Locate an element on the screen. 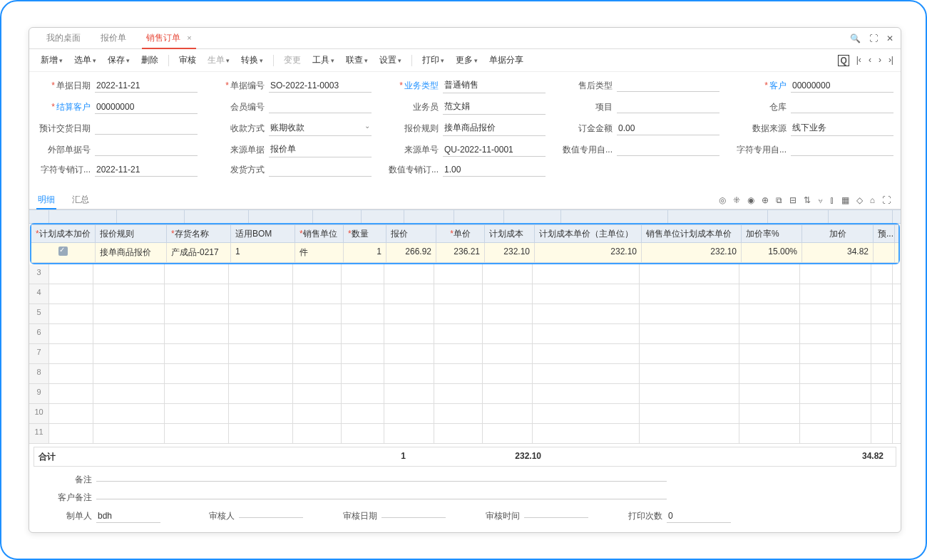 The height and width of the screenshot is (560, 927). project-input is located at coordinates (668, 107).